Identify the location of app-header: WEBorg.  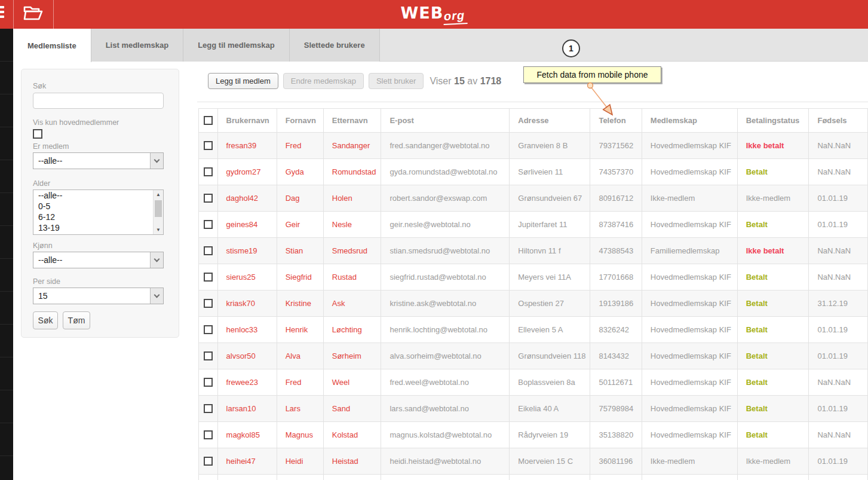
(434, 14).